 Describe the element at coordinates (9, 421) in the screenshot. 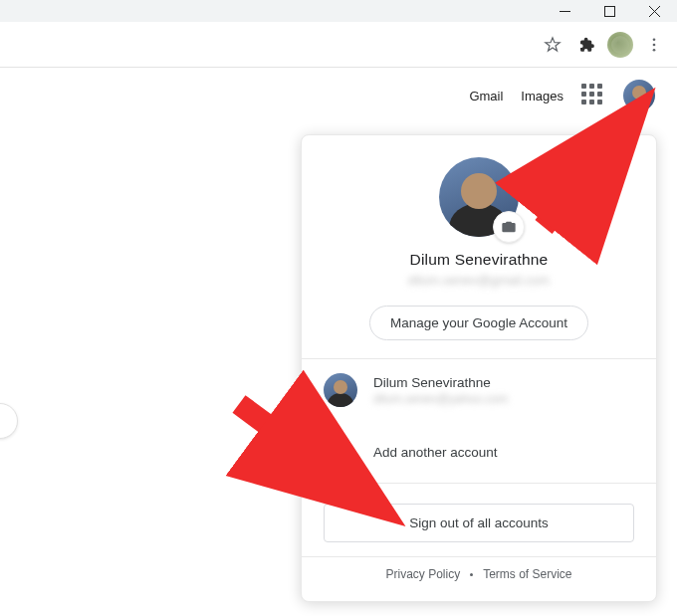

I see `quick-access-handle` at that location.